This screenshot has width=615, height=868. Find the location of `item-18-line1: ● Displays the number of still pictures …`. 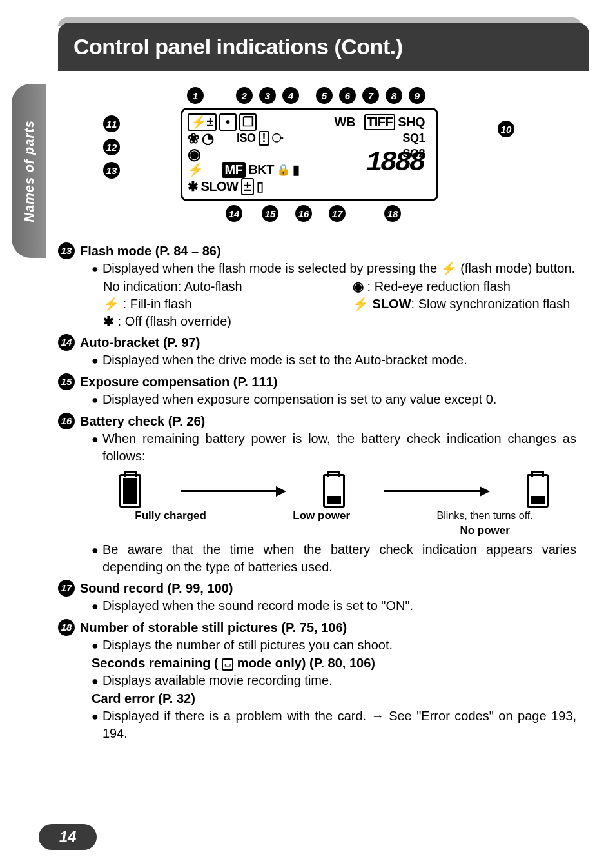

item-18-line1: ● Displays the number of still pictures … is located at coordinates (334, 646).